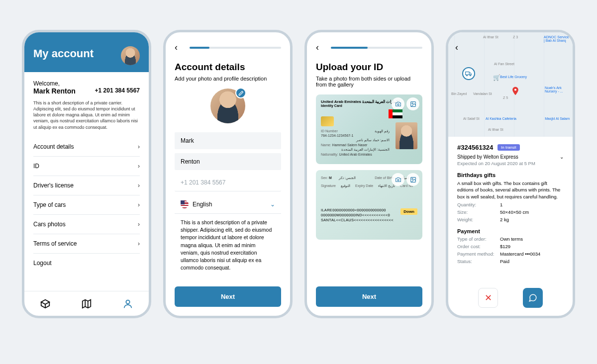 This screenshot has height=364, width=597. I want to click on sex-value: M, so click(330, 178).